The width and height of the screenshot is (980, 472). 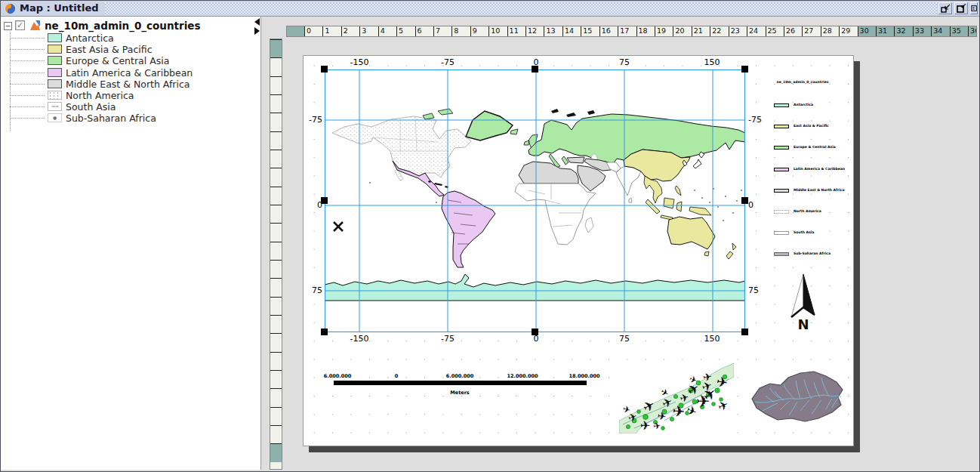 What do you see at coordinates (676, 397) in the screenshot?
I see `picture-airports-map: ✈ ✈ ✈ ✈ ✈ ✈ ✈ ✈ ✈ ✈ ✈ ✈ ✈ ✈ ✈ ✈ ✈` at bounding box center [676, 397].